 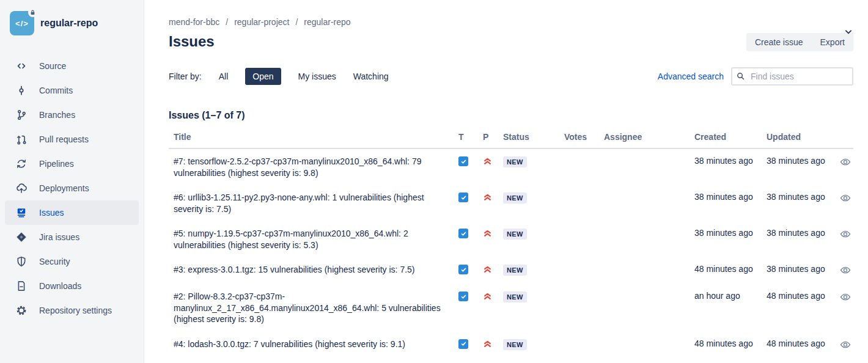 I want to click on updated-cell: 48 minutes ago, so click(x=800, y=343).